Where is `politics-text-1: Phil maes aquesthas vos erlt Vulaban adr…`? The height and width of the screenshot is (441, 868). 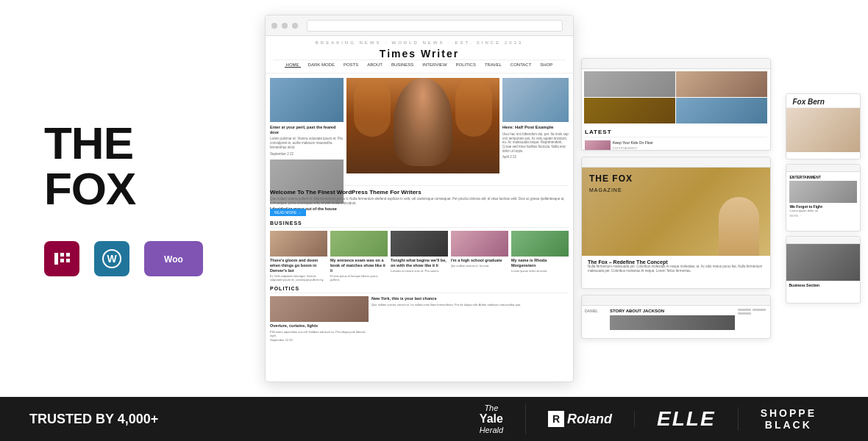 politics-text-1: Phil maes aquesthas vos erlt Vulaban adr… is located at coordinates (319, 334).